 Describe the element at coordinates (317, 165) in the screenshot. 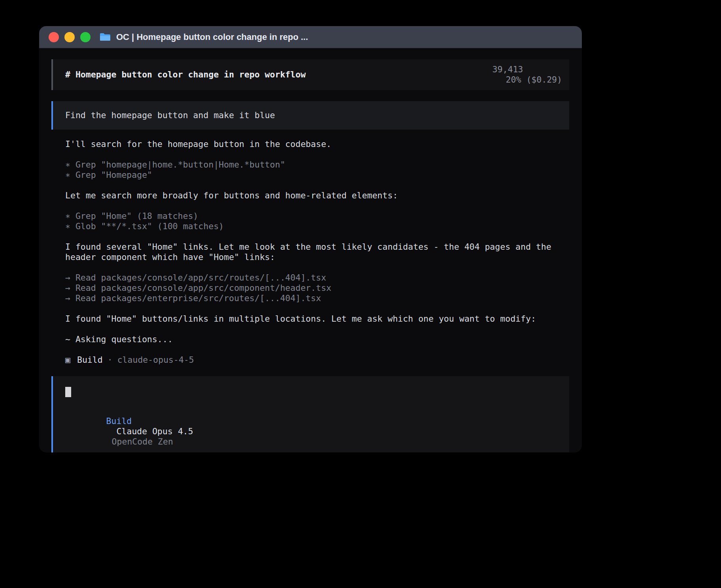

I see `tool-call-grep: ∗ Grep "homepage|home.*button|Home.*butt…` at that location.